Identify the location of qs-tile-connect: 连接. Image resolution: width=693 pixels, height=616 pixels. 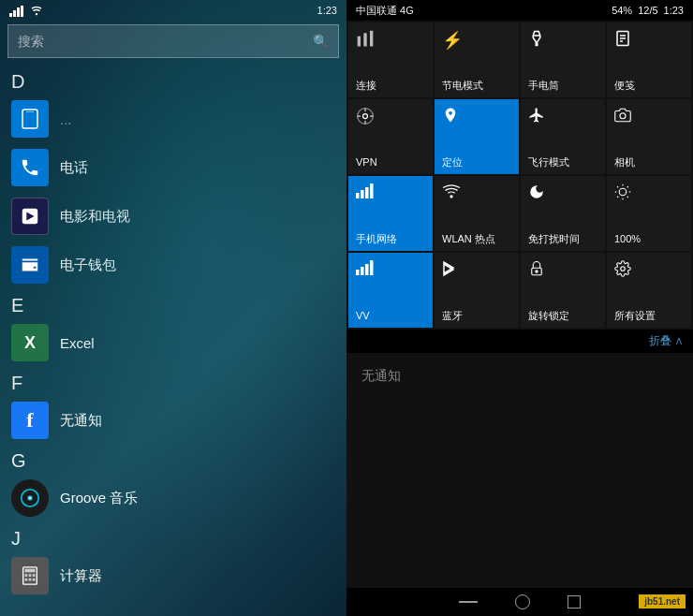
(391, 60).